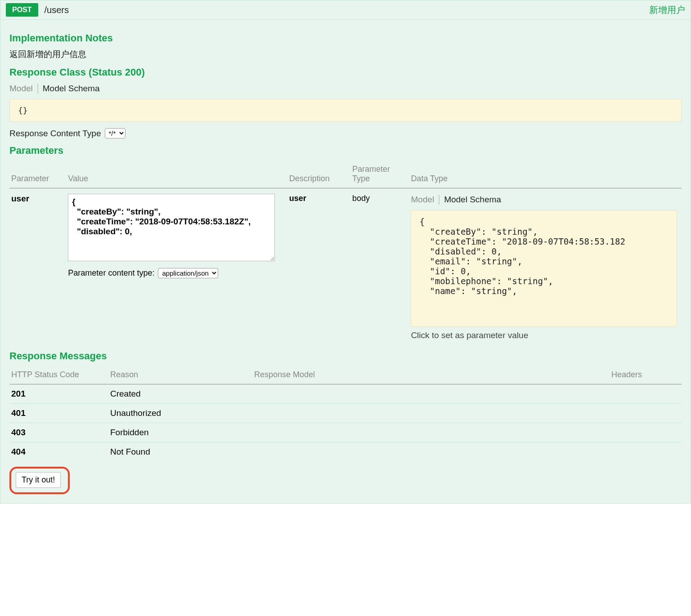 This screenshot has width=691, height=616. Describe the element at coordinates (74, 89) in the screenshot. I see `tab-model-schema: Model Schema` at that location.